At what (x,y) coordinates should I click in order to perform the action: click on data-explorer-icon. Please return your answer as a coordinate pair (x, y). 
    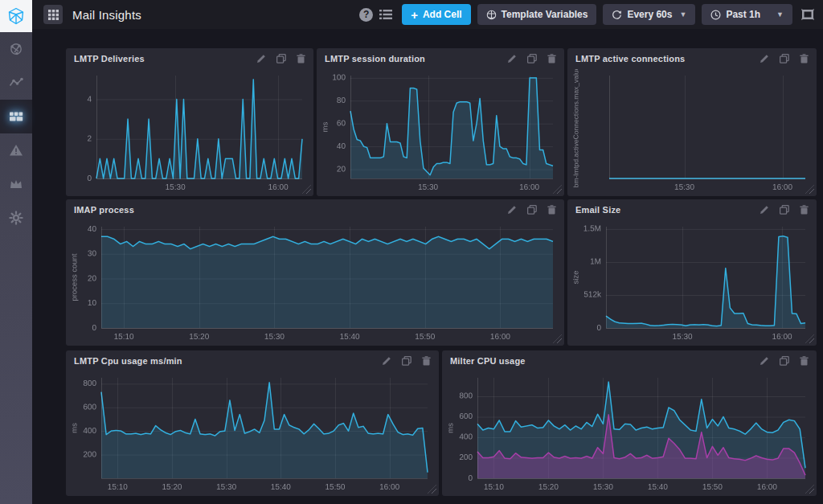
    Looking at the image, I should click on (16, 83).